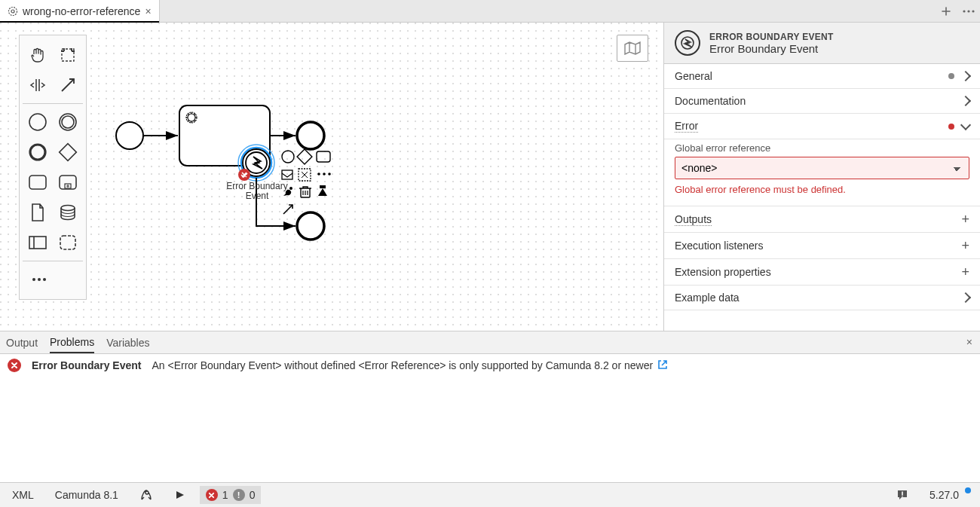  Describe the element at coordinates (146, 495) in the screenshot. I see `deploy-button` at that location.